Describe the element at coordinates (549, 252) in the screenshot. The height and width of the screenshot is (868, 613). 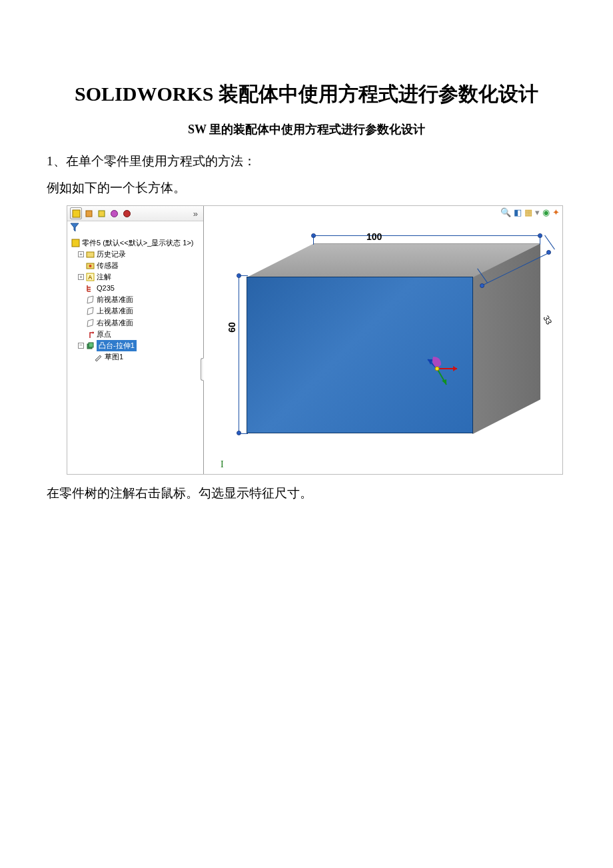
I see `dim-endpoint` at that location.